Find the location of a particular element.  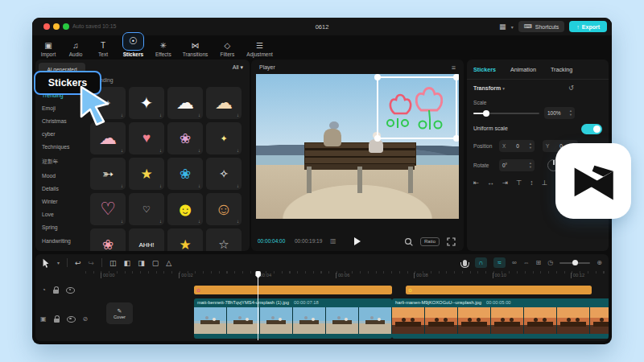

align-center-h-icon: ↔ is located at coordinates (491, 183).